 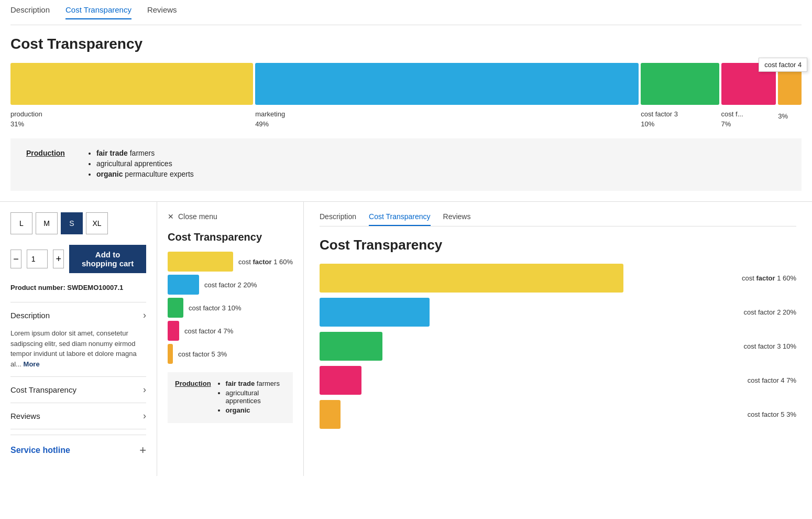 I want to click on mid-info-item-2: agricultural apprentices, so click(x=256, y=397).